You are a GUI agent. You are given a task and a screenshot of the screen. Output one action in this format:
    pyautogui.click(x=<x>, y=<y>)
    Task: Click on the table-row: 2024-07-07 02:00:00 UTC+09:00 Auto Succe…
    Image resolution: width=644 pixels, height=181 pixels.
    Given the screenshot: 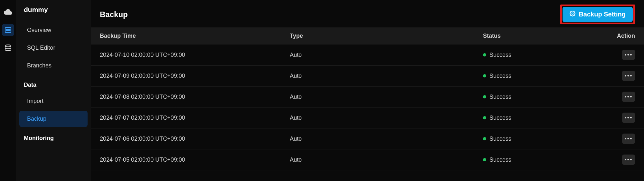 What is the action you would take?
    pyautogui.click(x=367, y=118)
    